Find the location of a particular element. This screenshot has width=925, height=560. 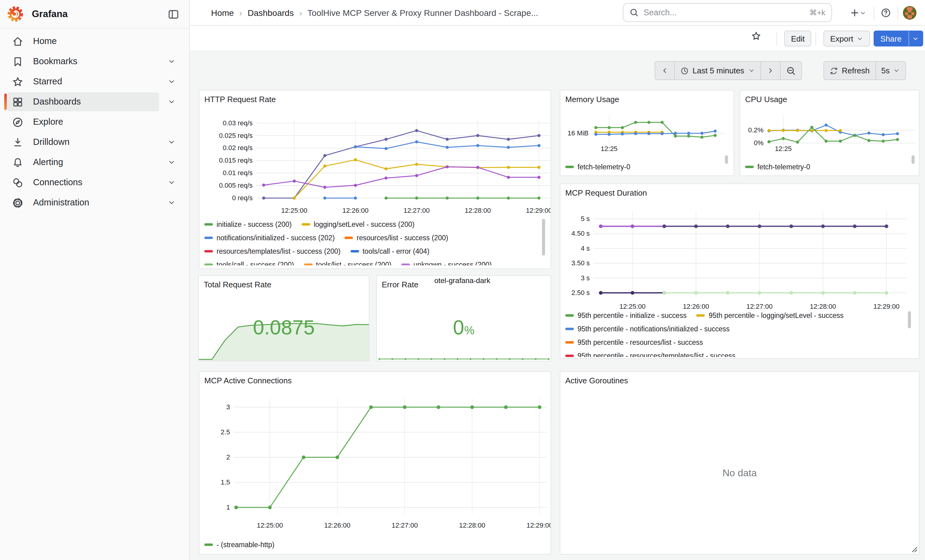

legend-item: initialize - success (200) is located at coordinates (248, 224).